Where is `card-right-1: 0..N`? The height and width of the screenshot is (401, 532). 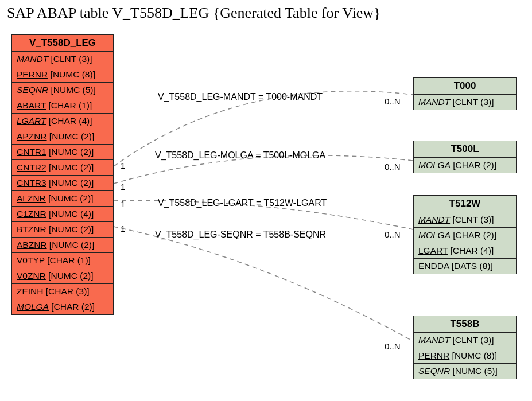 card-right-1: 0..N is located at coordinates (393, 166).